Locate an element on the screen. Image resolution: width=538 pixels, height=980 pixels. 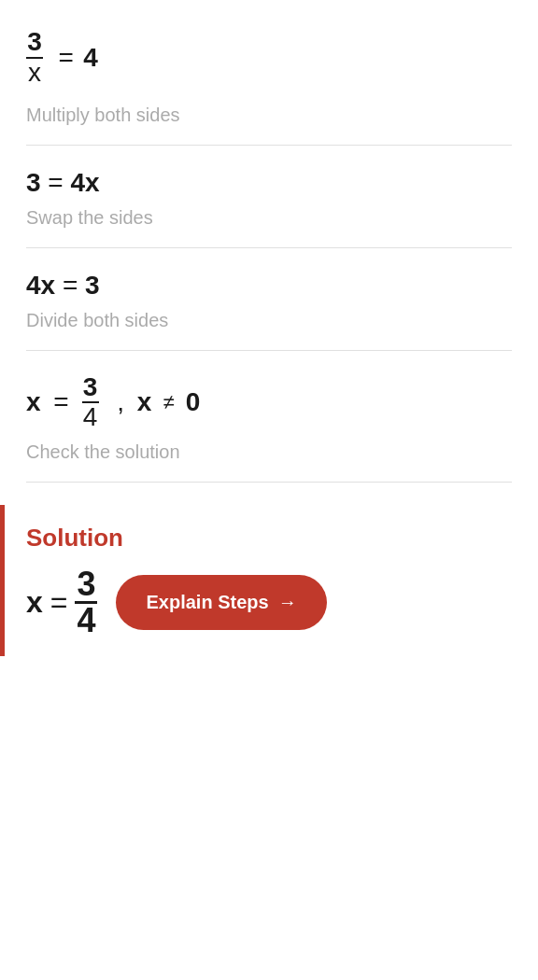
result-denominator: 4 is located at coordinates (91, 418).